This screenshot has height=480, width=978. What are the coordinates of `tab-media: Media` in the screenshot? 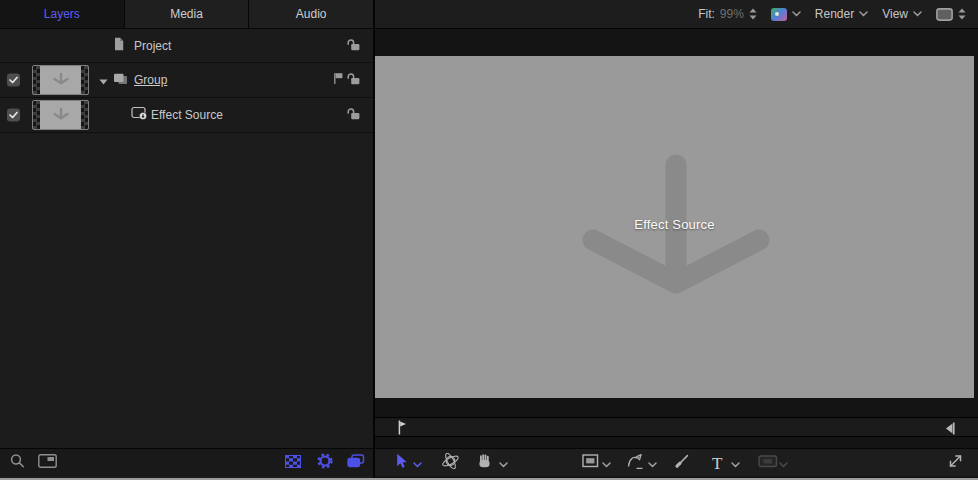 It's located at (188, 14).